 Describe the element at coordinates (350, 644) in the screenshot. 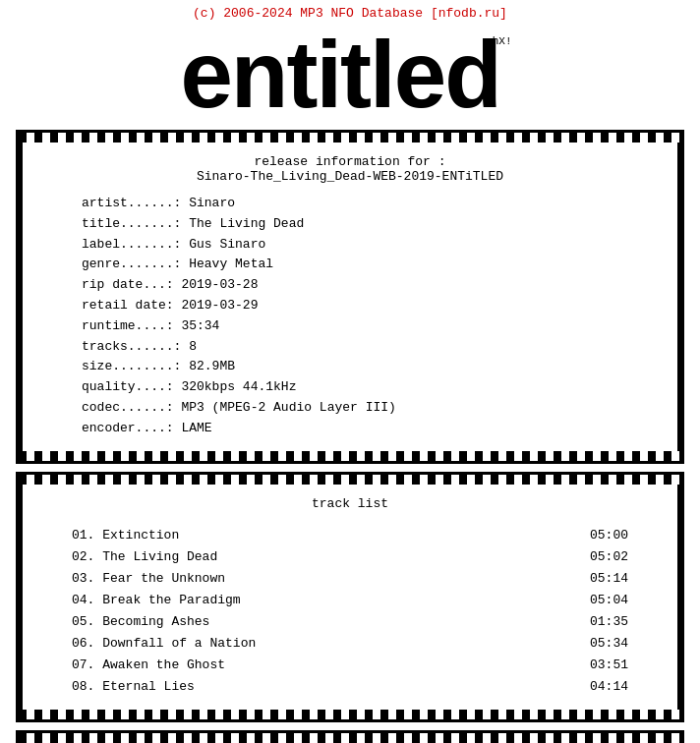

I see `track-item: 06. Downfall of a Nation05:34` at that location.